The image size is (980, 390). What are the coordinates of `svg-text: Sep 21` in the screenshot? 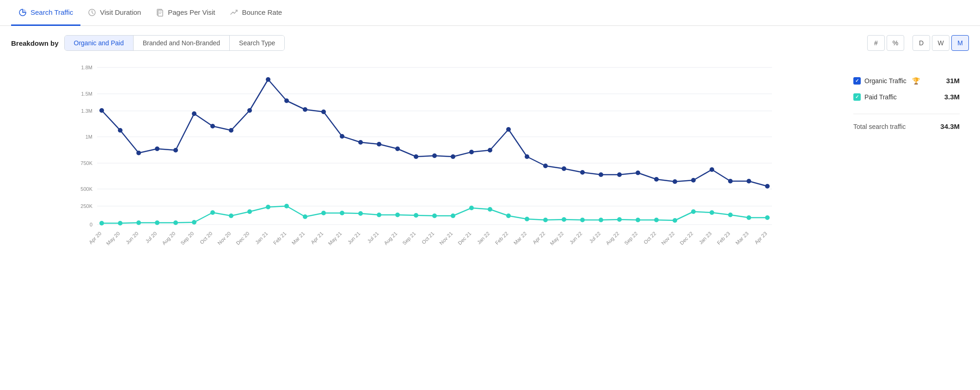 It's located at (409, 238).